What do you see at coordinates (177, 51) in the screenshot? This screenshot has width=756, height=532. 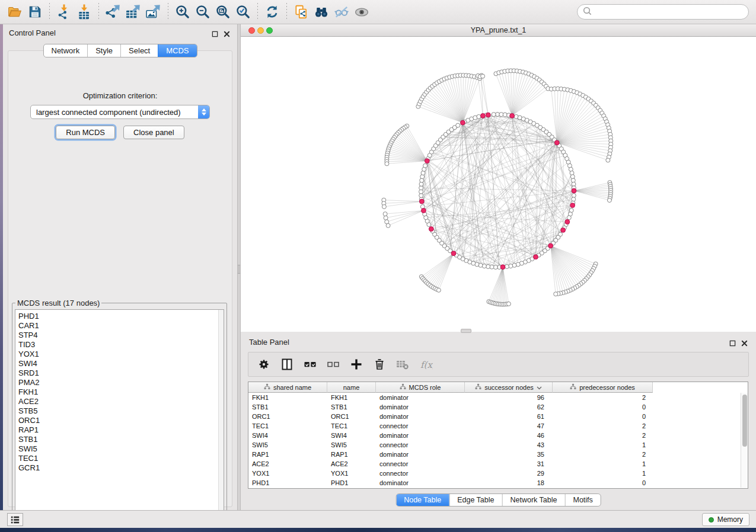 I see `tab-mcds: MCDS` at bounding box center [177, 51].